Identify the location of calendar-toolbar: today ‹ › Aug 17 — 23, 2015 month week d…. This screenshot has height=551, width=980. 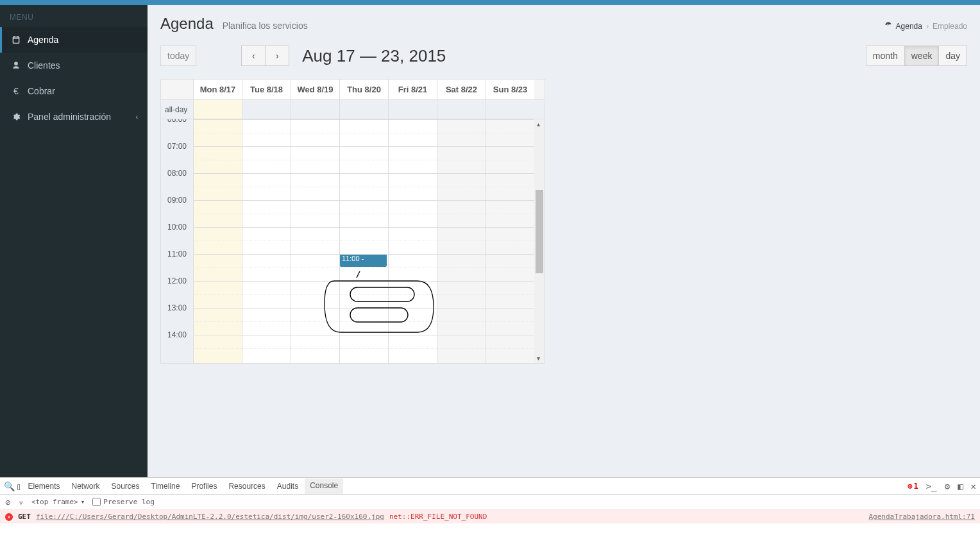
(564, 56).